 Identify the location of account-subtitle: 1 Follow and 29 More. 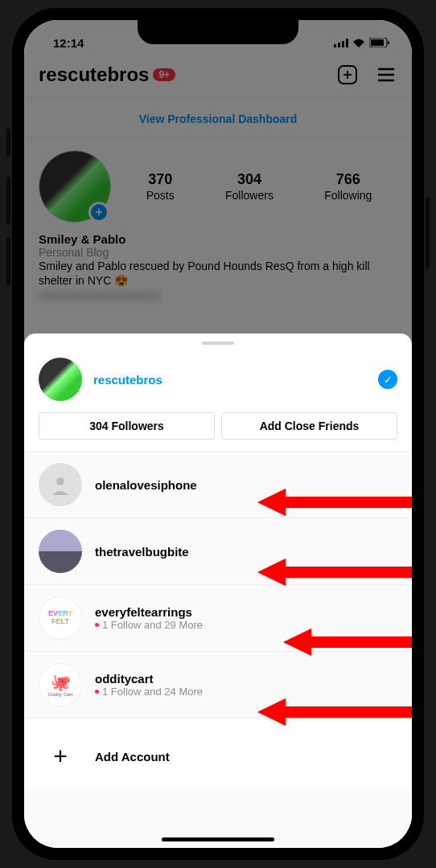
(246, 625).